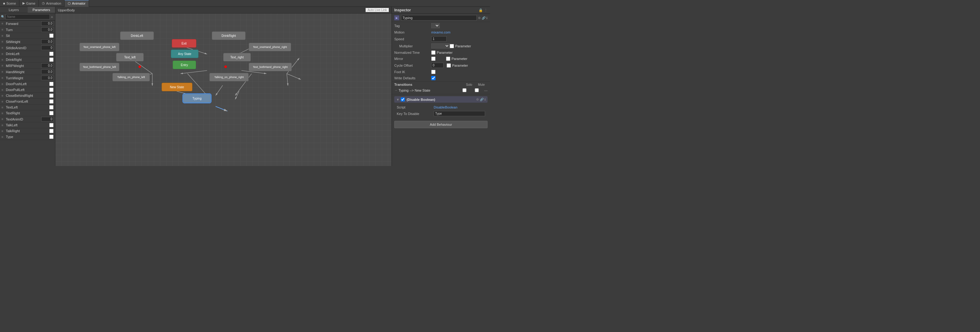 This screenshot has width=980, height=332. What do you see at coordinates (229, 77) in the screenshot?
I see `state-node-talking-right: Talking_on_phone_right` at bounding box center [229, 77].